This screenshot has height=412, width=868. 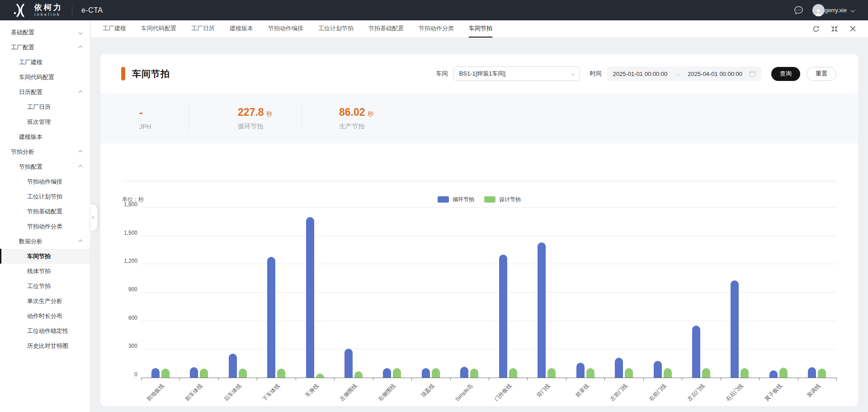 I want to click on sidebar-item-label: 节拍动作编排, so click(x=45, y=182).